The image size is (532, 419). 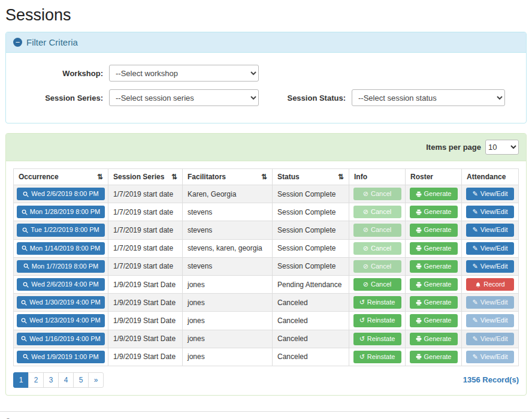 I want to click on occurrence-cell: Wed 1/9/2019 1:00 PM, so click(x=61, y=357).